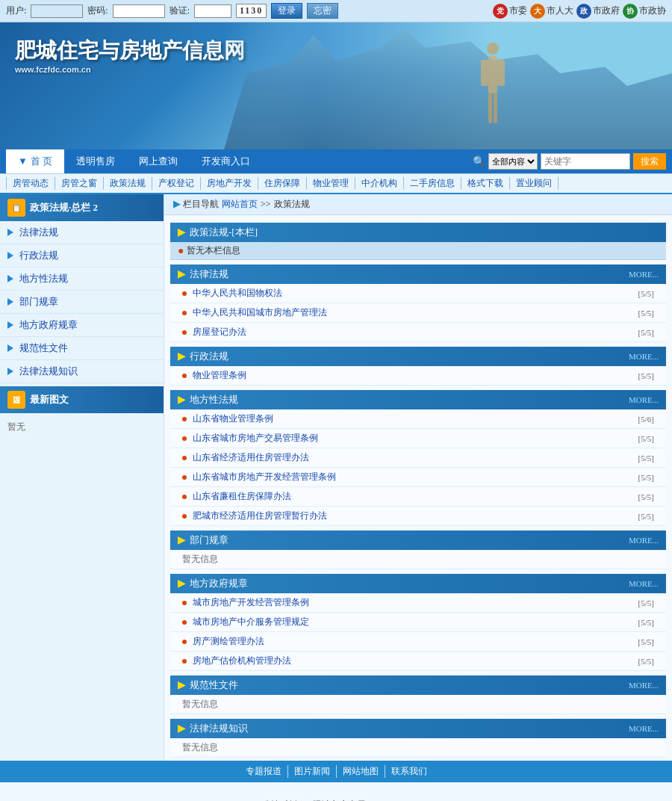  Describe the element at coordinates (510, 11) in the screenshot. I see `top-link-committee: 党 市委` at that location.